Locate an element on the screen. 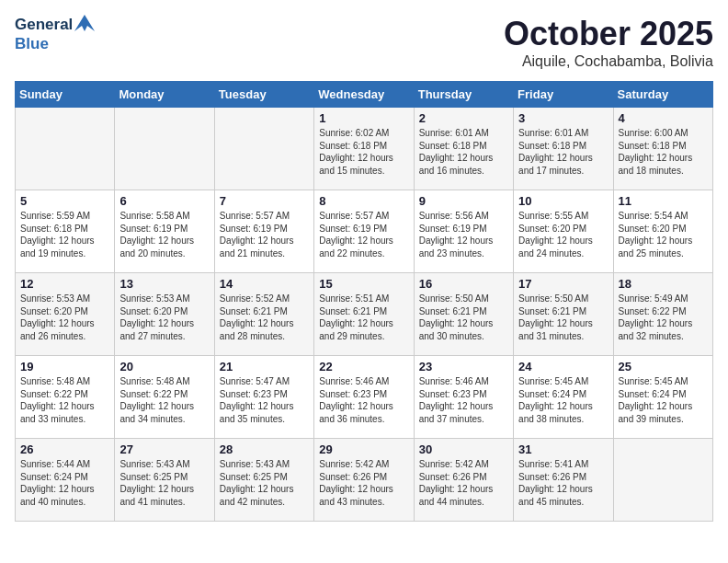 This screenshot has width=728, height=563. calendar-cell: 10Sunrise: 5:55 AMSunset: 6:20 PMDayligh… is located at coordinates (563, 232).